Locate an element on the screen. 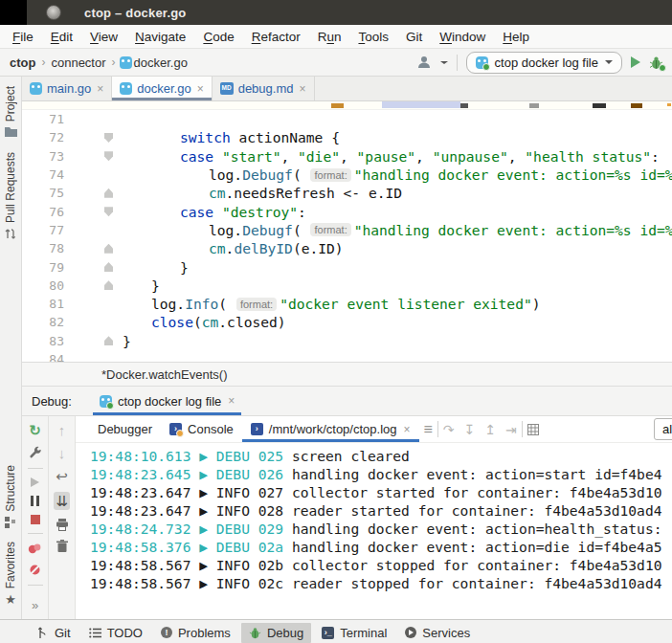  editor-tab-main.go: main.go× is located at coordinates (67, 88).